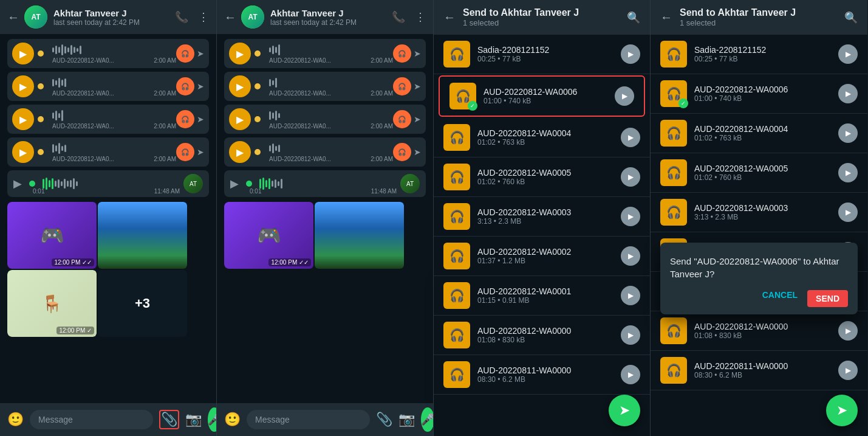 The height and width of the screenshot is (436, 868). I want to click on audio-list-item-wa0811: 🎧 AUD-20220811-WA0000 08:30 • 6.2 MB ▶, so click(542, 375).